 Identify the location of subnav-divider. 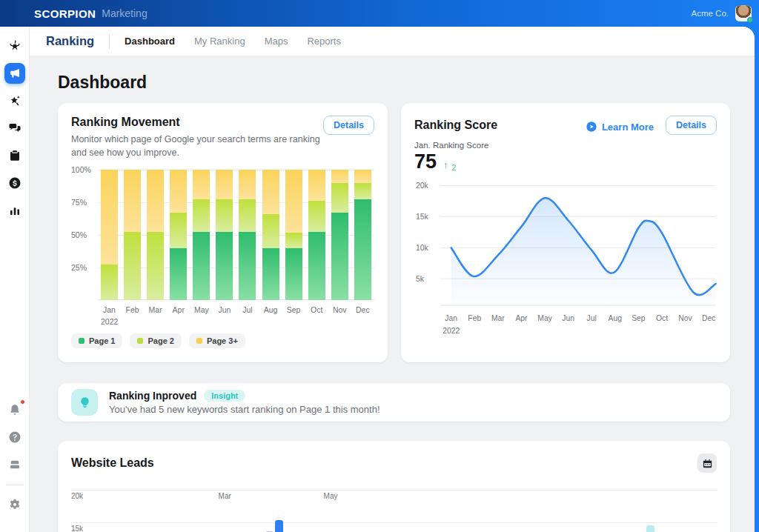
(110, 41).